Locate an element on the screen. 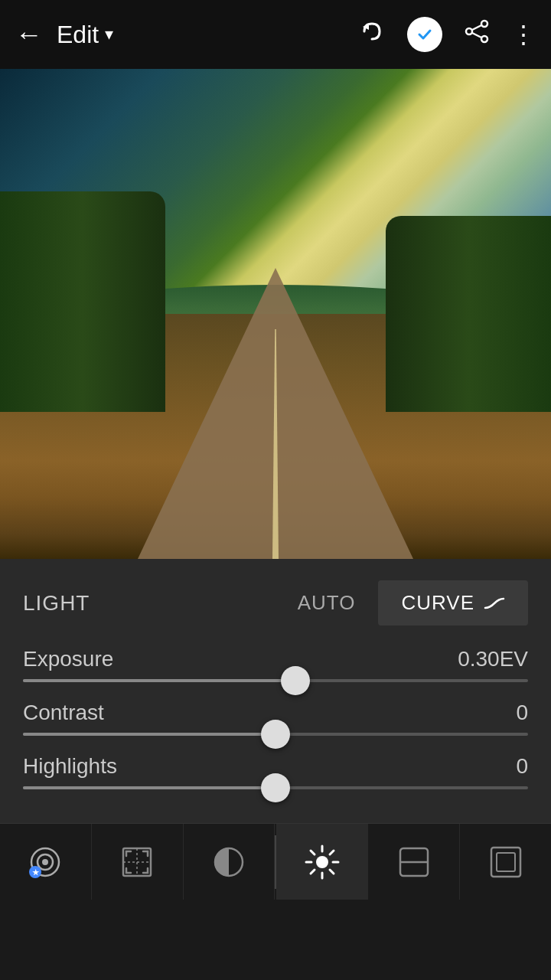 The height and width of the screenshot is (980, 551). share-button is located at coordinates (477, 34).